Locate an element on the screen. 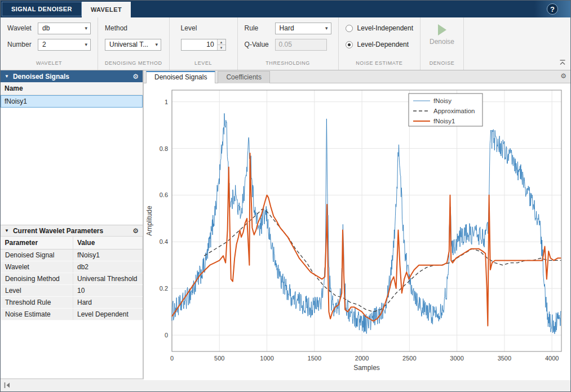 The width and height of the screenshot is (571, 392). parameters-empty-area is located at coordinates (72, 349).